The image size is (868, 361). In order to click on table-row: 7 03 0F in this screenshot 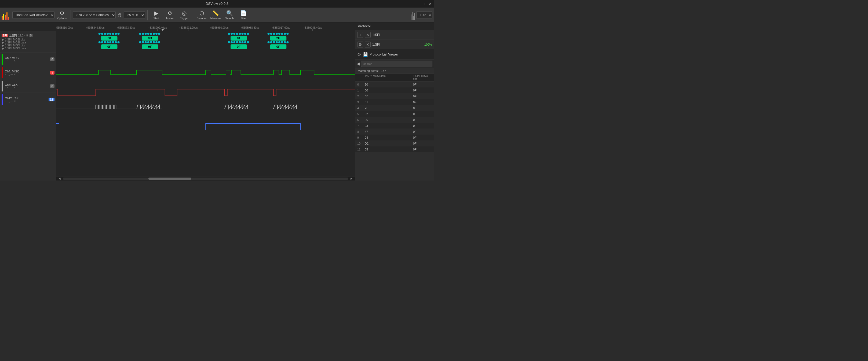, I will do `click(395, 126)`.